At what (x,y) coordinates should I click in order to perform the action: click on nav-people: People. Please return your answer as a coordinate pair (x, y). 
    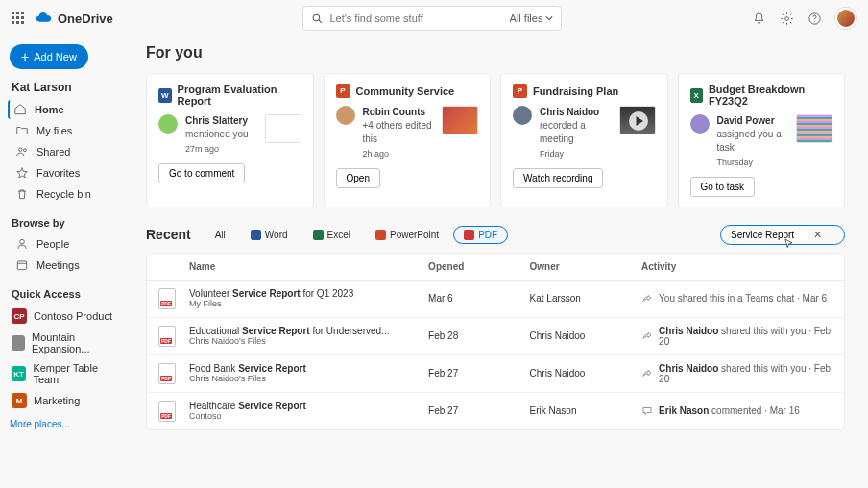
    Looking at the image, I should click on (67, 244).